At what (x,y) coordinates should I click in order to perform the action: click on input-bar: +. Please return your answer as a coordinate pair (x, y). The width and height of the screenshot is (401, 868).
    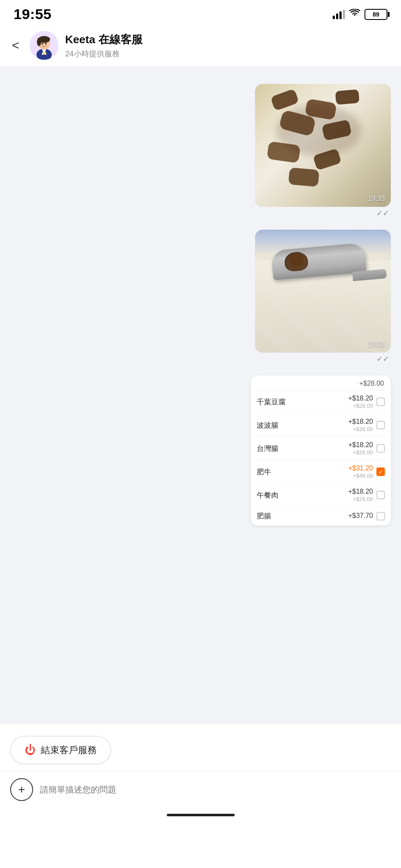
    Looking at the image, I should click on (200, 790).